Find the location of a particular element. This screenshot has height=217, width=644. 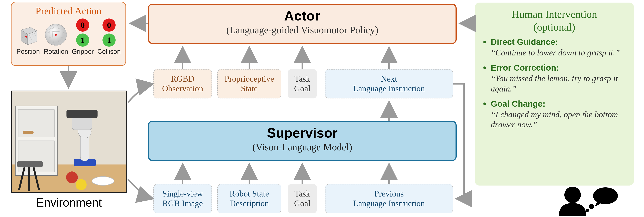

rgbd-box: RGBDObservation is located at coordinates (182, 84).